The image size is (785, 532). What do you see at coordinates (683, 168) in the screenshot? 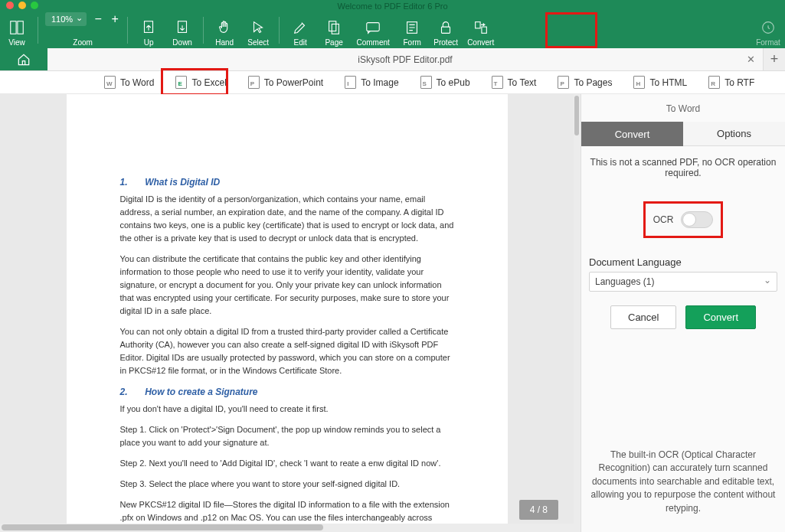
I see `ocr-notice: This is not a scanned PDF, no OCR operat…` at bounding box center [683, 168].